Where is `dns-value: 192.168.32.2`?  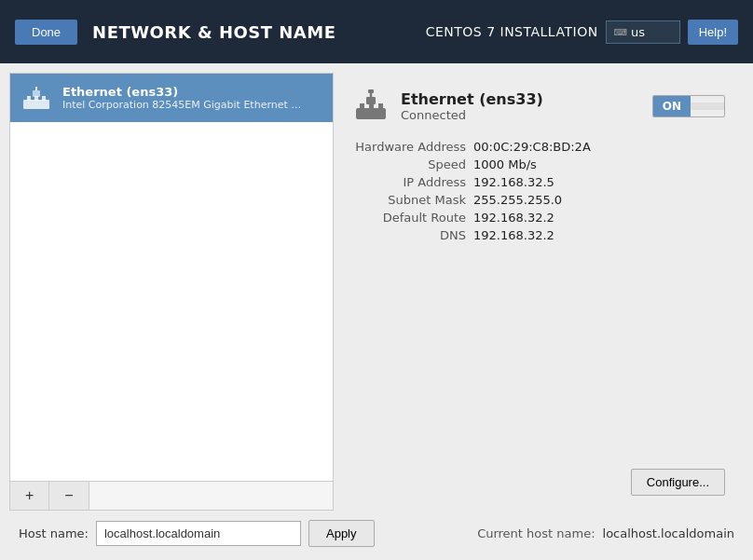 dns-value: 192.168.32.2 is located at coordinates (514, 235).